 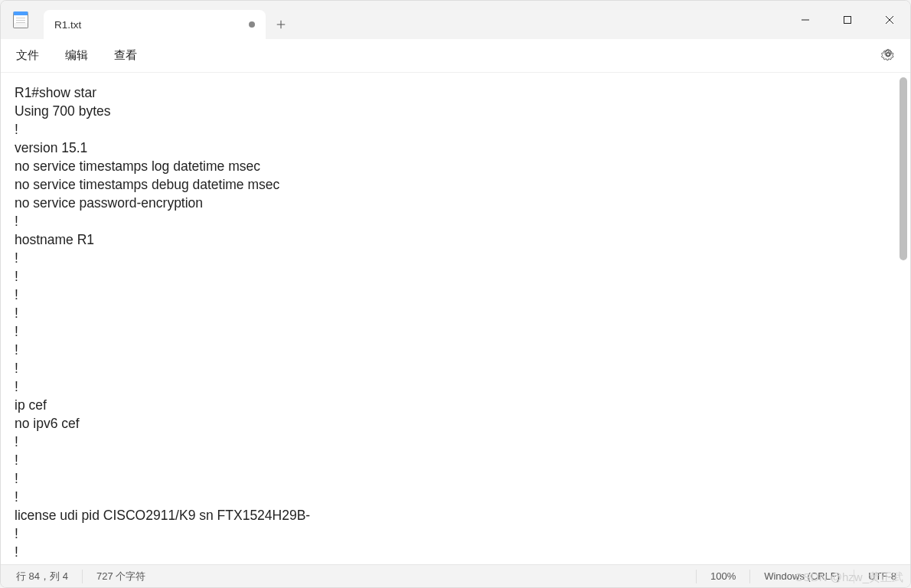 What do you see at coordinates (121, 577) in the screenshot?
I see `status-char-count: 727 个字符` at bounding box center [121, 577].